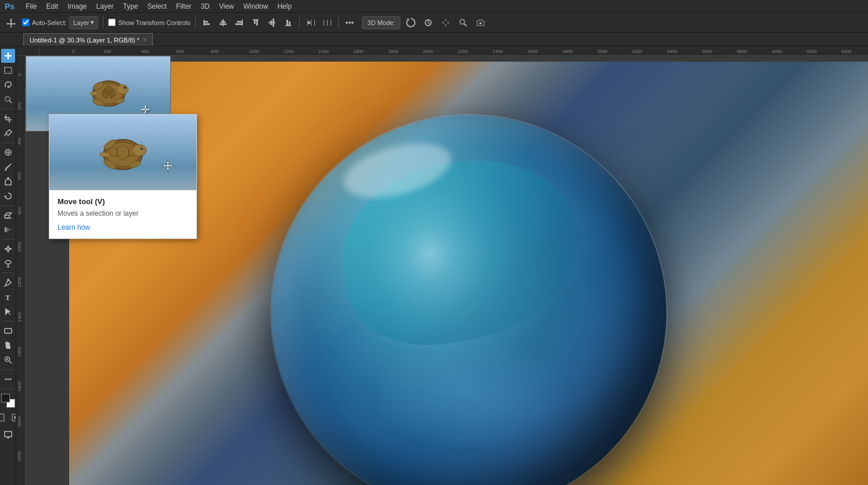  I want to click on tooltip-learn-link: Learn how, so click(74, 227).